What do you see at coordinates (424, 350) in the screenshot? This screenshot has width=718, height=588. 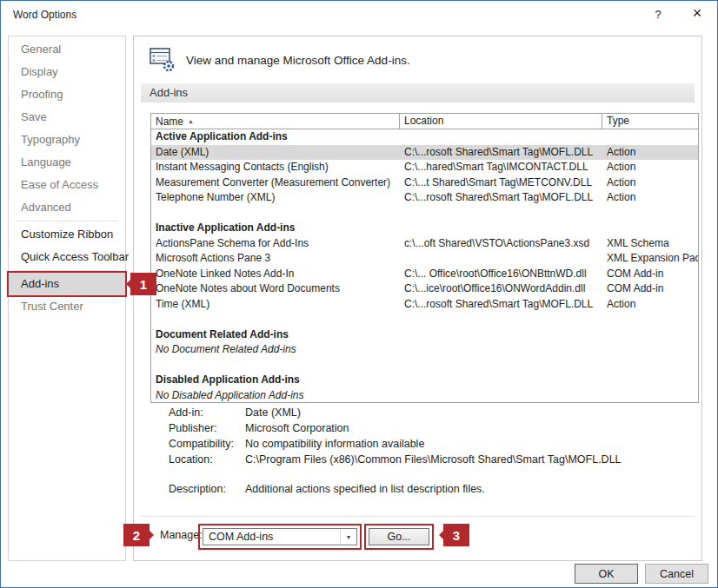 I see `table-empty-row: No Document Related Add-ins` at bounding box center [424, 350].